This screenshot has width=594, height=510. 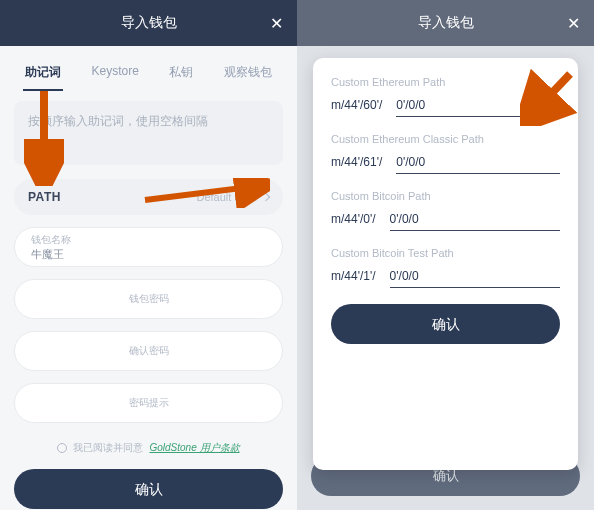 I want to click on path-group-title: Custom Ethereum Classic Path, so click(x=446, y=139).